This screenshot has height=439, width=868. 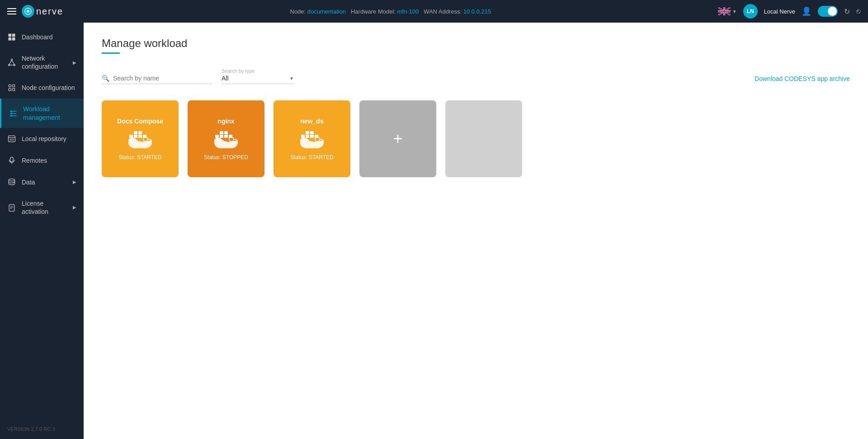 What do you see at coordinates (12, 160) in the screenshot?
I see `remotes-icon` at bounding box center [12, 160].